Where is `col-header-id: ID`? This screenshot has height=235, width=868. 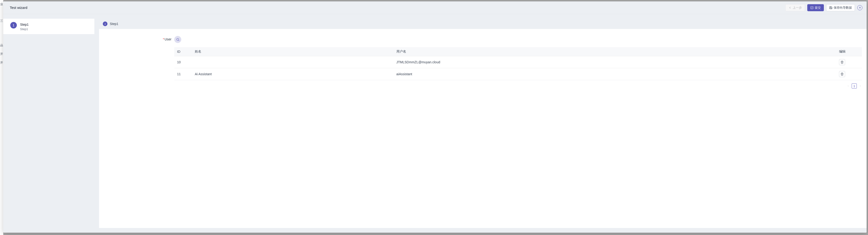
col-header-id: ID is located at coordinates (183, 52).